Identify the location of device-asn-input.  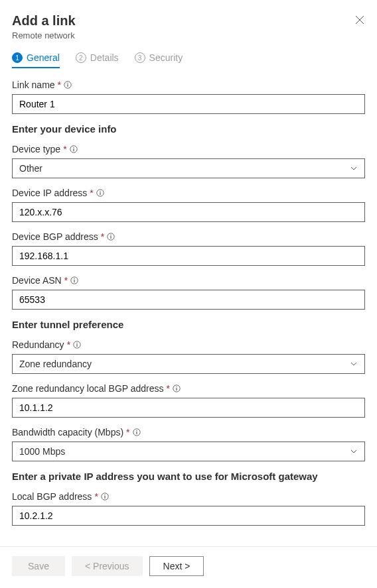
(188, 300).